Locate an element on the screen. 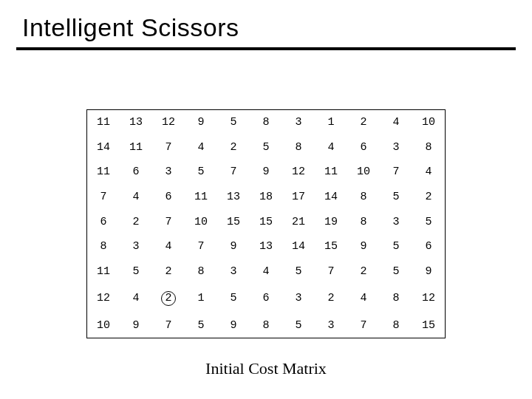  caption: Initial Cost Matrix is located at coordinates (266, 369).